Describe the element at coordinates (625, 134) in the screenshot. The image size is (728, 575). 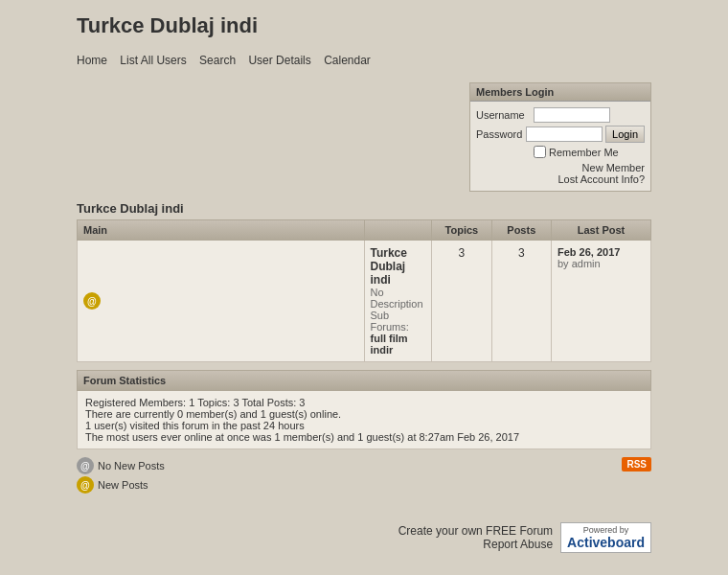
I see `login-button: Login` at that location.